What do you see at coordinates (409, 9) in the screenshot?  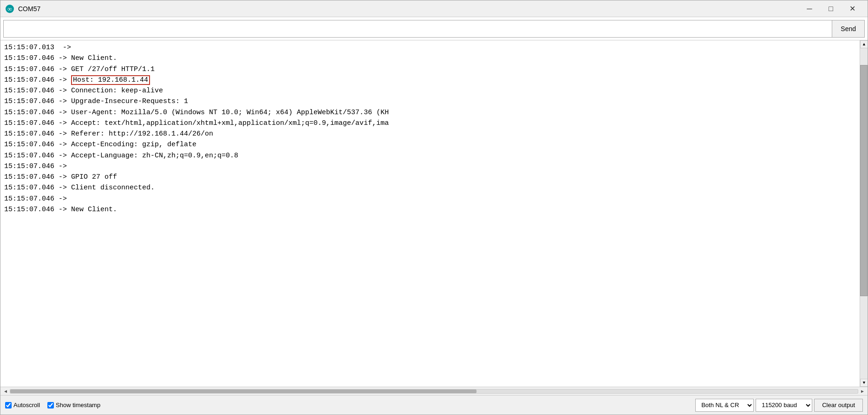 I see `window-title: COM57` at bounding box center [409, 9].